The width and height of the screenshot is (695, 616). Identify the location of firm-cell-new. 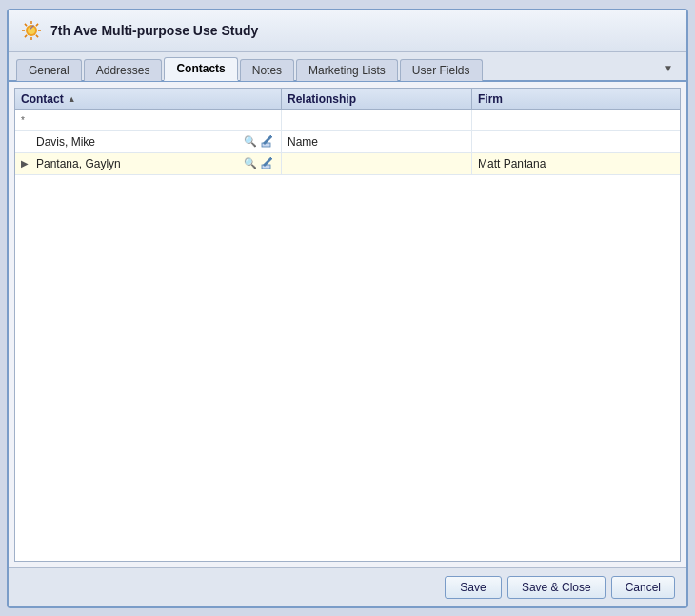
(576, 120).